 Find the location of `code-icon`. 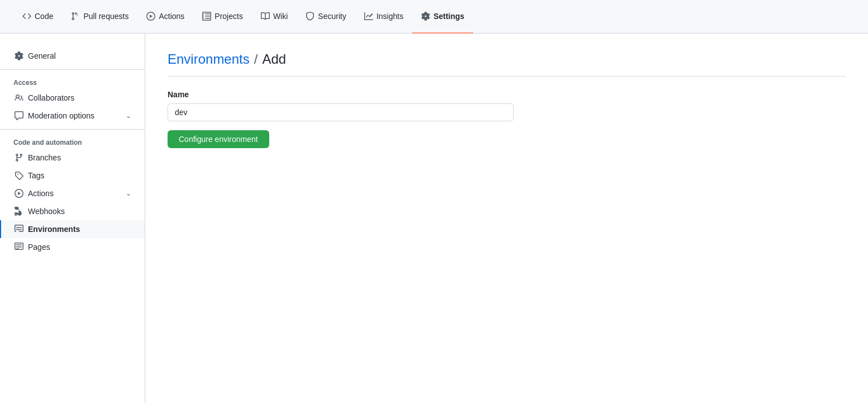

code-icon is located at coordinates (27, 16).